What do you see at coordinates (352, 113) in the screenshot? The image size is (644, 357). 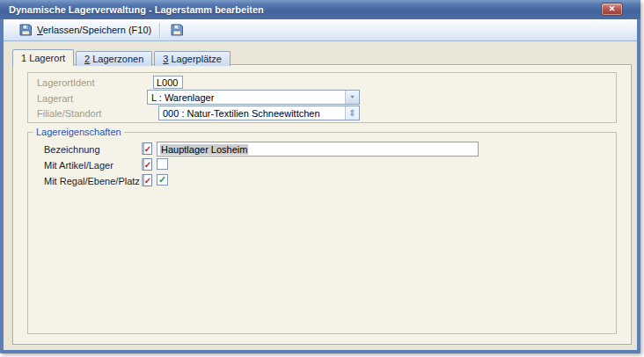 I see `filiale-spinner-button: ⇕` at bounding box center [352, 113].